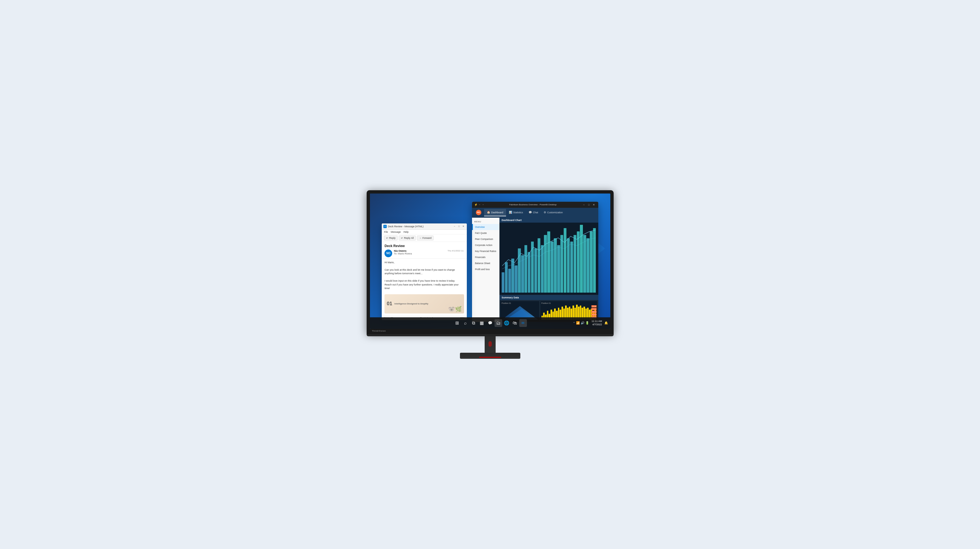  Describe the element at coordinates (485, 245) in the screenshot. I see `sidebar-item-corporate-action: Corporate Action` at that location.